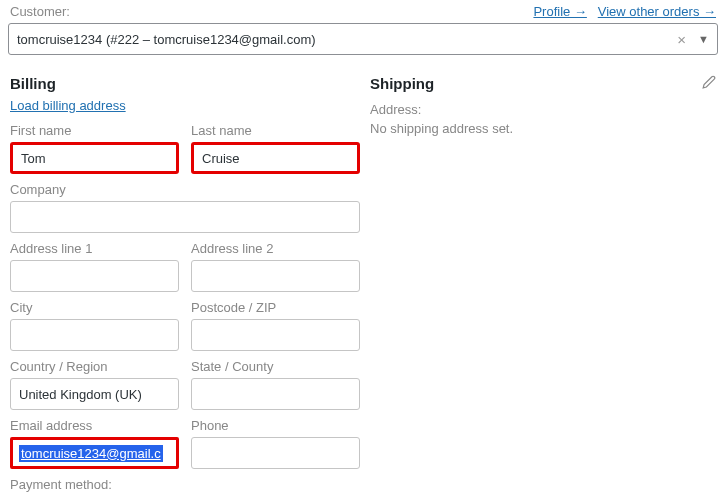 The width and height of the screenshot is (726, 500). What do you see at coordinates (657, 12) in the screenshot?
I see `view-other-orders-link: View other orders →` at bounding box center [657, 12].